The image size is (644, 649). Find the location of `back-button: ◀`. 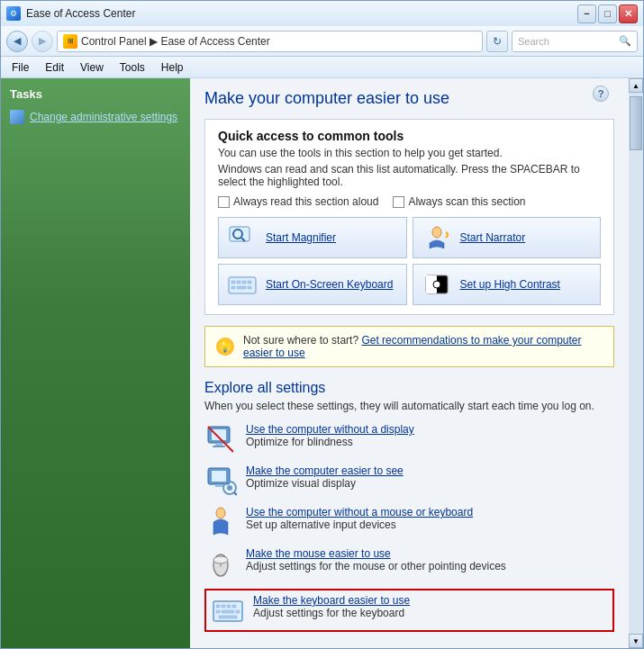

back-button: ◀ is located at coordinates (17, 41).